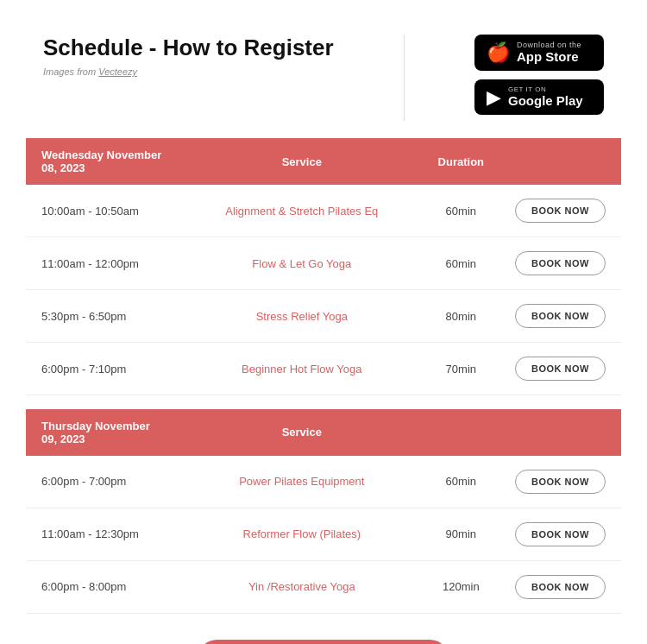 This screenshot has width=647, height=644. What do you see at coordinates (188, 48) in the screenshot?
I see `page-title: Schedule - How to Register` at bounding box center [188, 48].